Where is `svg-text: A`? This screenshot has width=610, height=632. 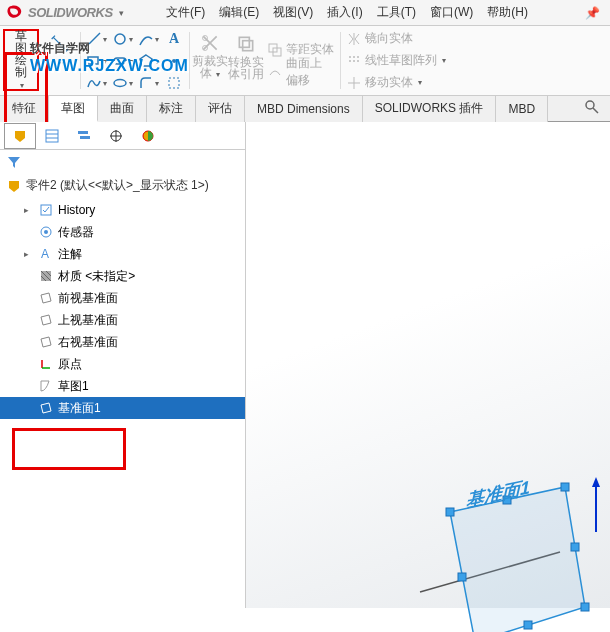
svg-text: A is located at coordinates (45, 254).